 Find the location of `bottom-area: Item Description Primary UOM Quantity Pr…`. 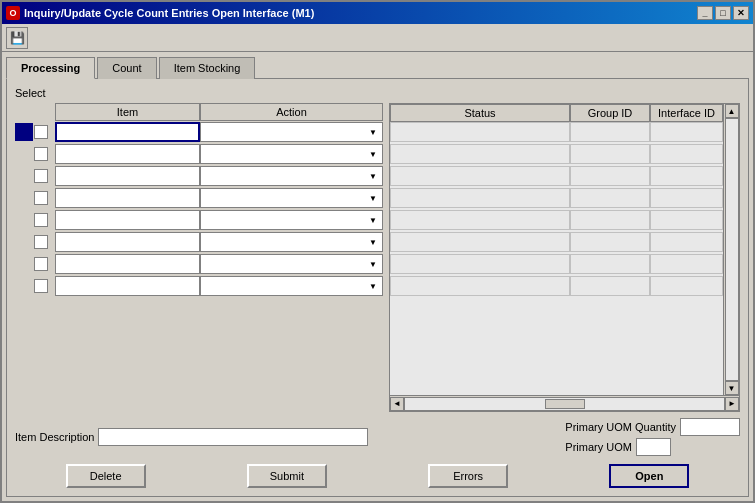

bottom-area: Item Description Primary UOM Quantity Pr… is located at coordinates (378, 453).